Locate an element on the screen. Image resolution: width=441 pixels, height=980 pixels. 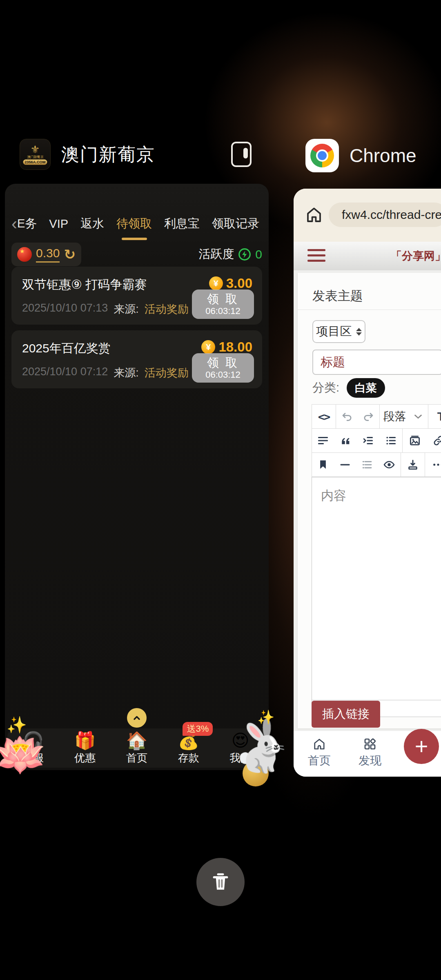
nav-item-promos: 🎁 优惠 is located at coordinates (85, 748).